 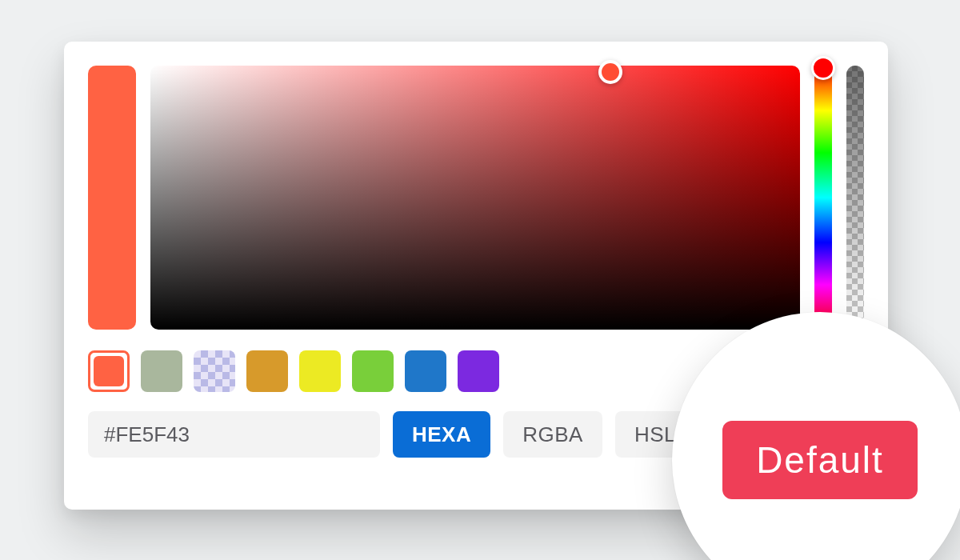 I want to click on swatch-sage, so click(x=162, y=371).